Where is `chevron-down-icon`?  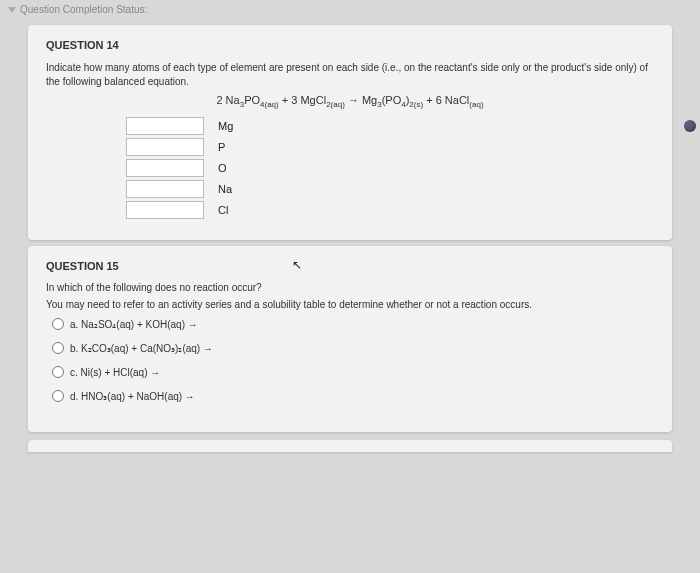 chevron-down-icon is located at coordinates (12, 10).